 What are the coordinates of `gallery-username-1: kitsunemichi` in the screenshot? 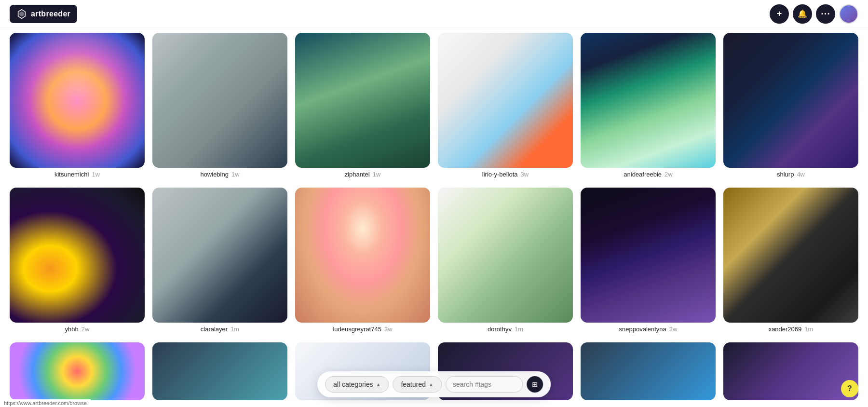 It's located at (72, 175).